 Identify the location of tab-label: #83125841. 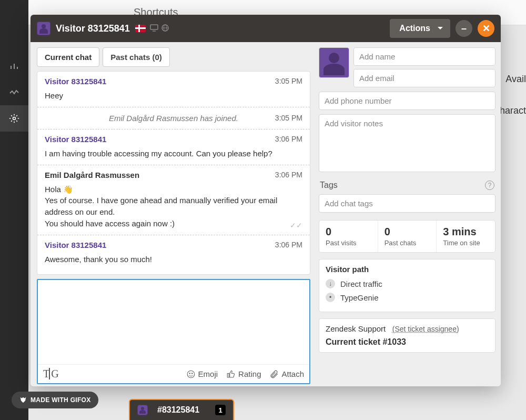
(178, 410).